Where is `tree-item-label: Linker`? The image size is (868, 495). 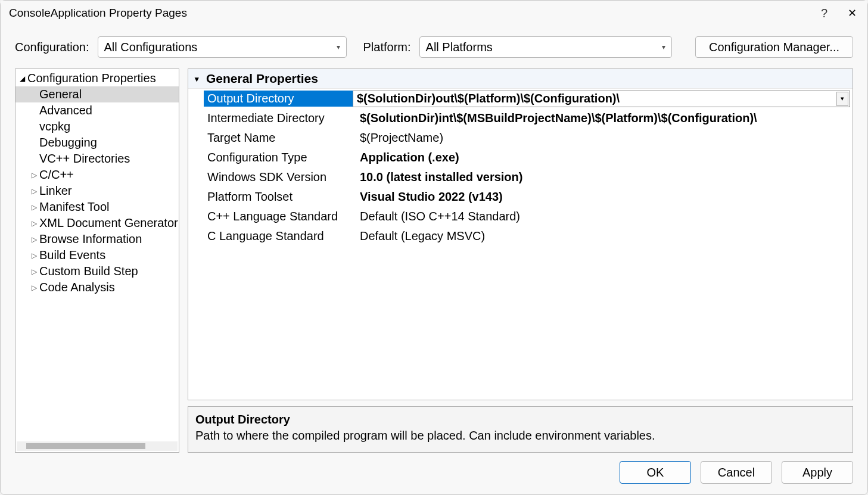 tree-item-label: Linker is located at coordinates (55, 191).